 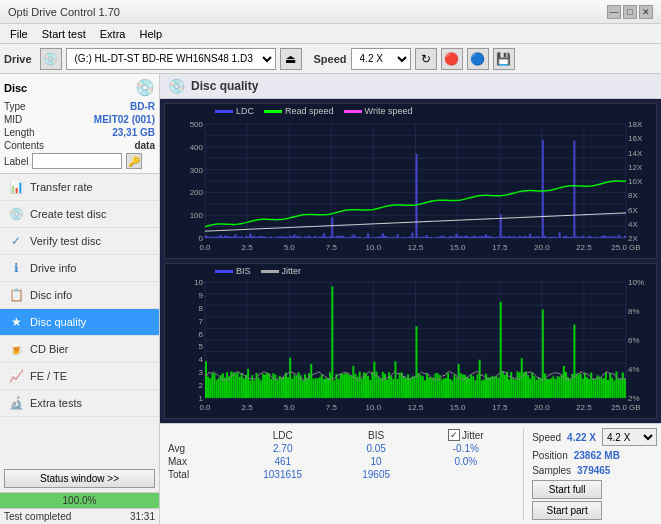 What do you see at coordinates (389, 111) in the screenshot?
I see `write-speed-legend-label: Write speed` at bounding box center [389, 111].